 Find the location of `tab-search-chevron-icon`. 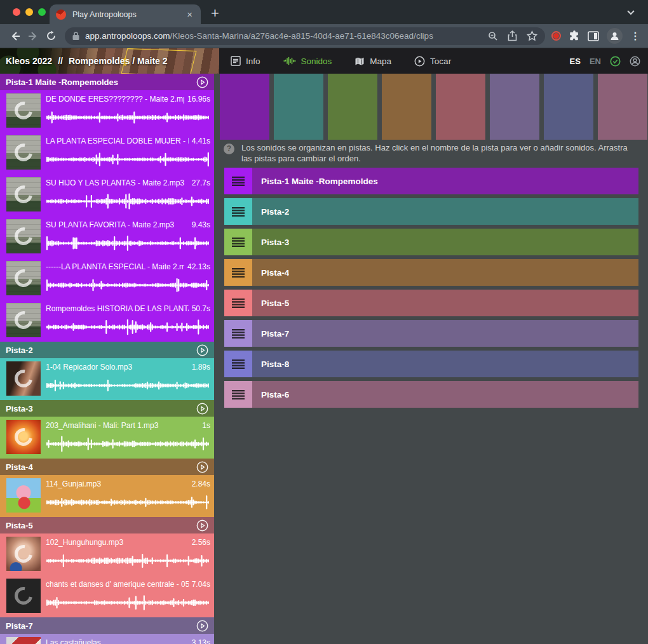

tab-search-chevron-icon is located at coordinates (631, 12).